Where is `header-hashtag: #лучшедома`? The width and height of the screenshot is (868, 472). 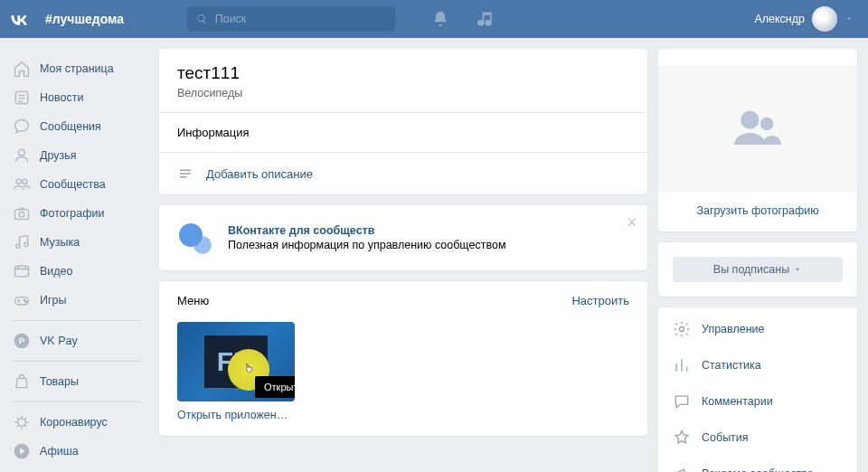 header-hashtag: #лучшедома is located at coordinates (112, 19).